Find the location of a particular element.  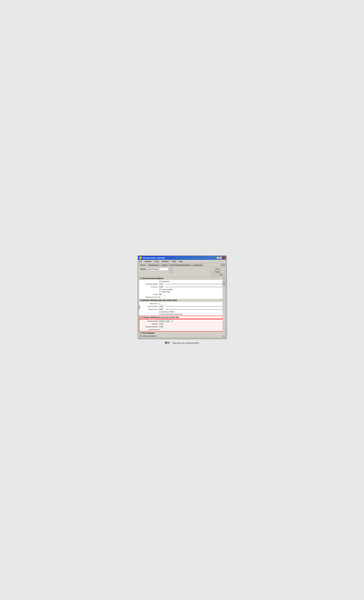

lifespan-strikethrough: Lifespan Attributes is located at coordinates (150, 317).